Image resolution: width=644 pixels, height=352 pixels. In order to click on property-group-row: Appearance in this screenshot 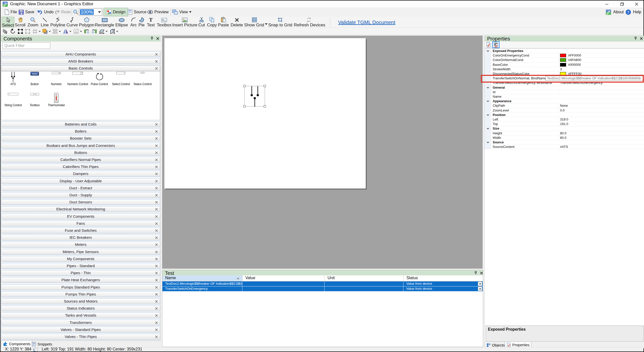, I will do `click(564, 101)`.